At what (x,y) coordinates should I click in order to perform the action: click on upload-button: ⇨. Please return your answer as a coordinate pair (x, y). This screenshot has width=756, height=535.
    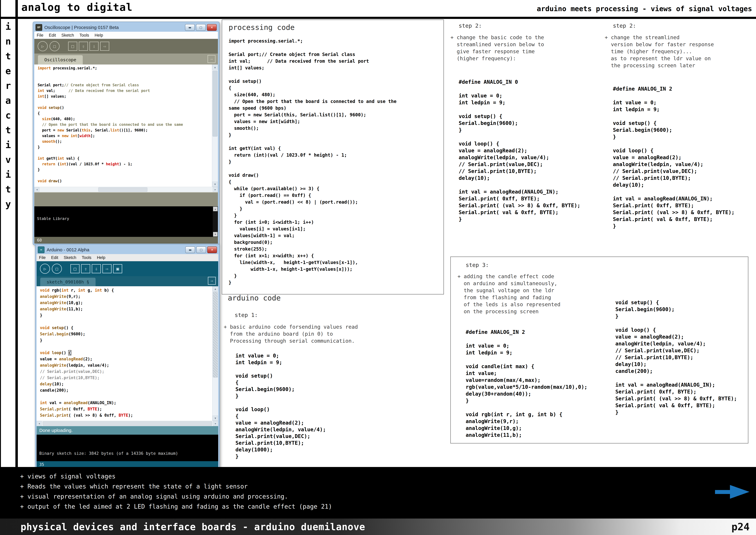
    Looking at the image, I should click on (107, 269).